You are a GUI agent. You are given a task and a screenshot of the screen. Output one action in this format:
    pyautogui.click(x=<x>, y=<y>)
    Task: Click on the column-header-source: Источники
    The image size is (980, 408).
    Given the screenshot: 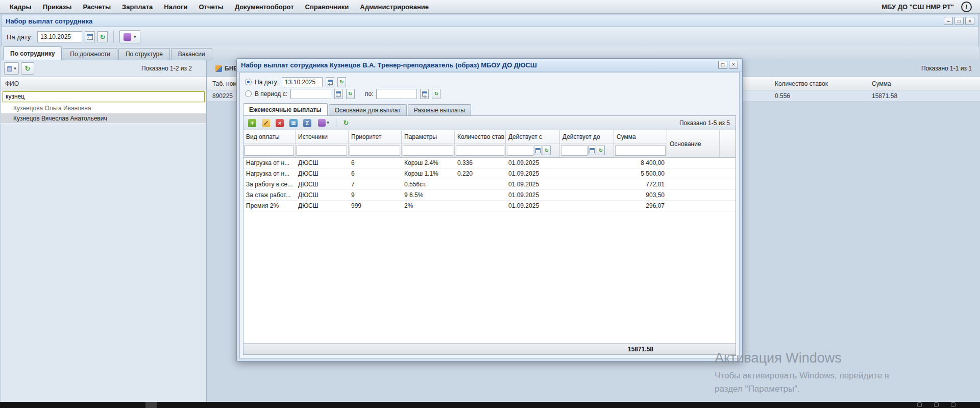 What is the action you would take?
    pyautogui.click(x=322, y=137)
    